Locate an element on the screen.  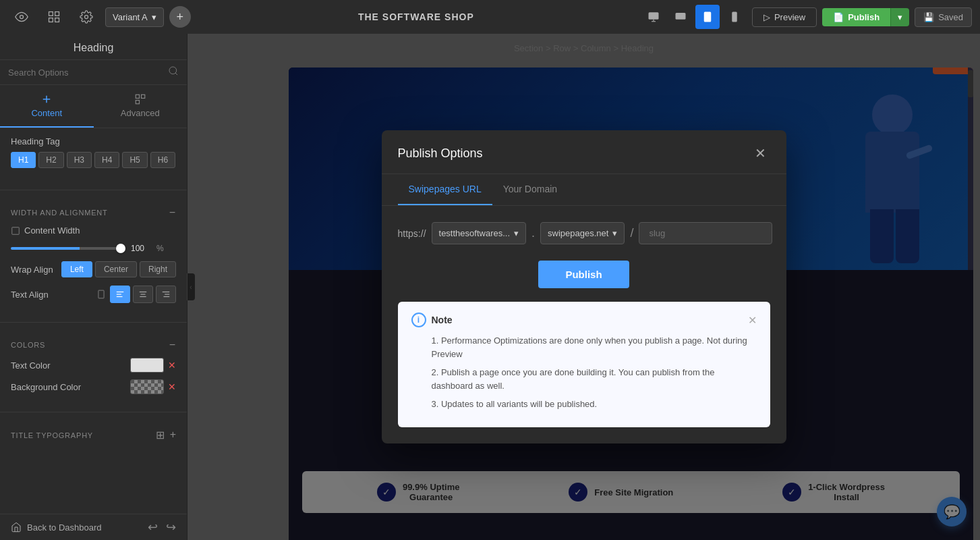
subdomain-chevron-icon: ▾ is located at coordinates (517, 234).